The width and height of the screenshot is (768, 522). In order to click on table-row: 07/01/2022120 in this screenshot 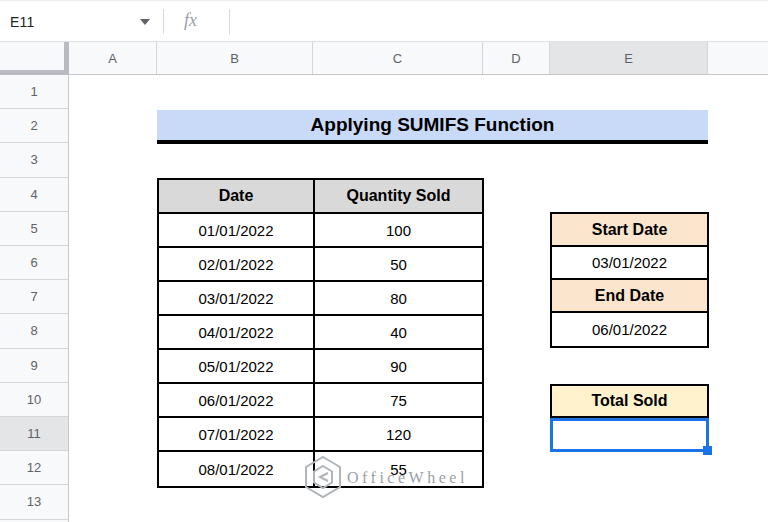, I will do `click(320, 435)`.